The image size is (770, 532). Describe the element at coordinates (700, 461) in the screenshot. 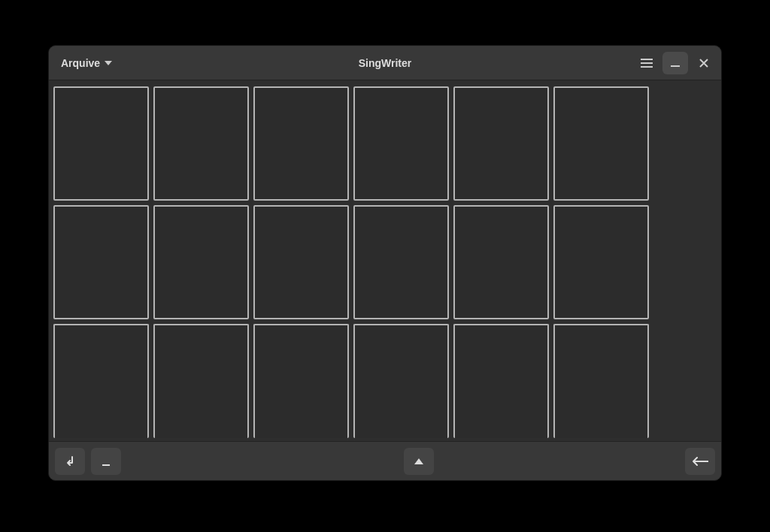

I see `arrow-left-icon` at that location.